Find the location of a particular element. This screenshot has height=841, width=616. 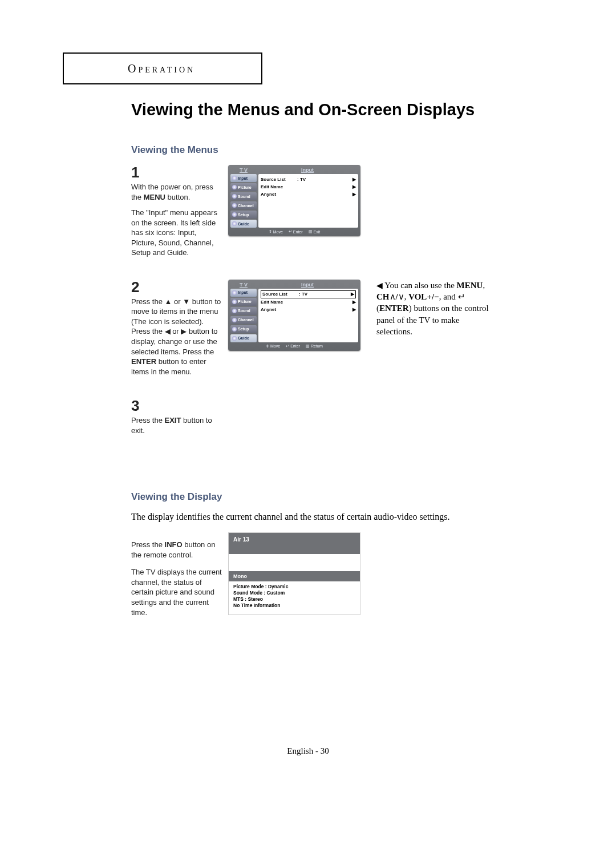

info-line-1: Picture Mode : Dynamic is located at coordinates (294, 587).